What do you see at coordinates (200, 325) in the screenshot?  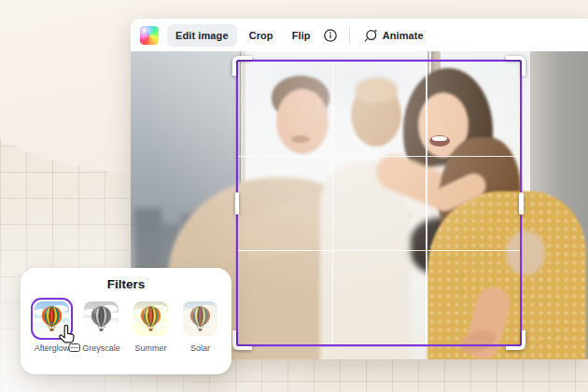 I see `filter-option-solar: Solar` at bounding box center [200, 325].